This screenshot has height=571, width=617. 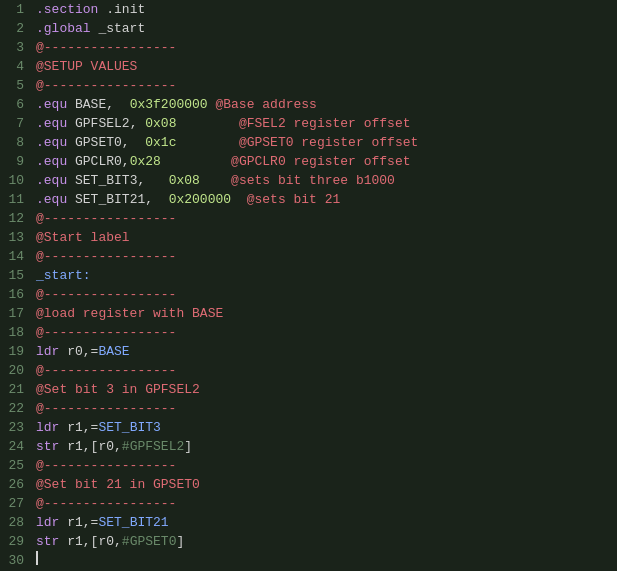 What do you see at coordinates (326, 10) in the screenshot?
I see `code-line: .section .init` at bounding box center [326, 10].